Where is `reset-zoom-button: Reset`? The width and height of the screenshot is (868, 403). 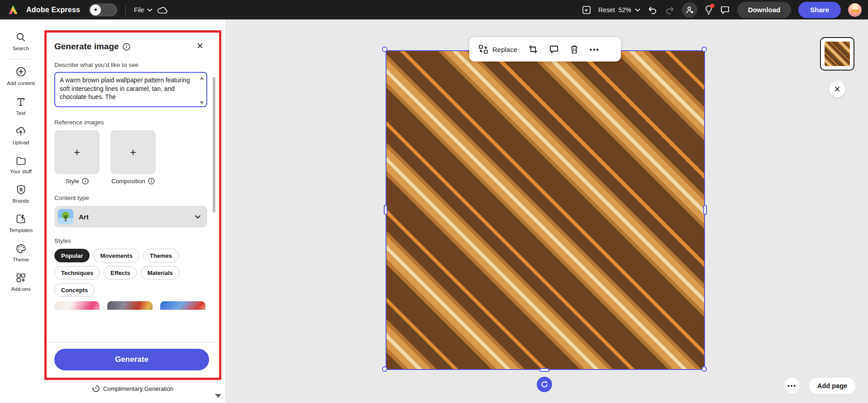 reset-zoom-button: Reset is located at coordinates (606, 10).